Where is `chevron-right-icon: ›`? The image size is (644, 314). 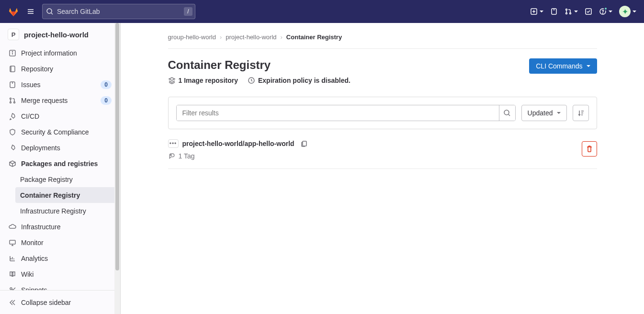
chevron-right-icon: › is located at coordinates (282, 37).